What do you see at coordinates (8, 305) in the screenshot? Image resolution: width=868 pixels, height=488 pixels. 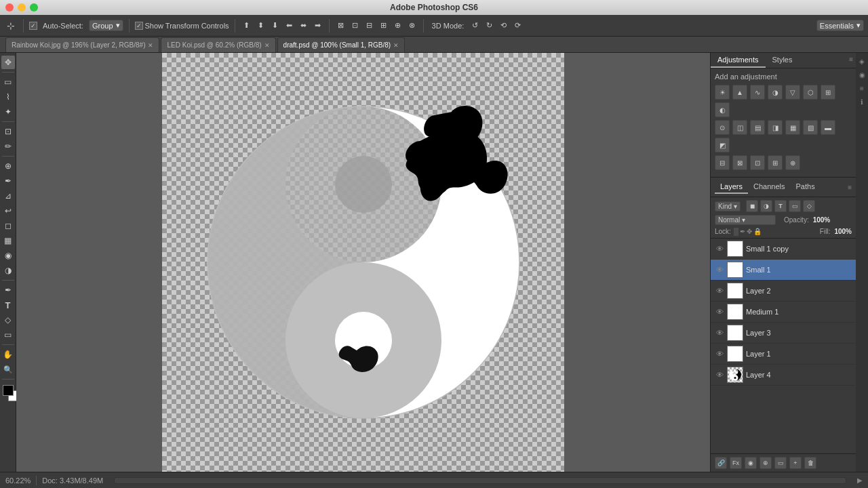 I see `text-tool: T` at bounding box center [8, 305].